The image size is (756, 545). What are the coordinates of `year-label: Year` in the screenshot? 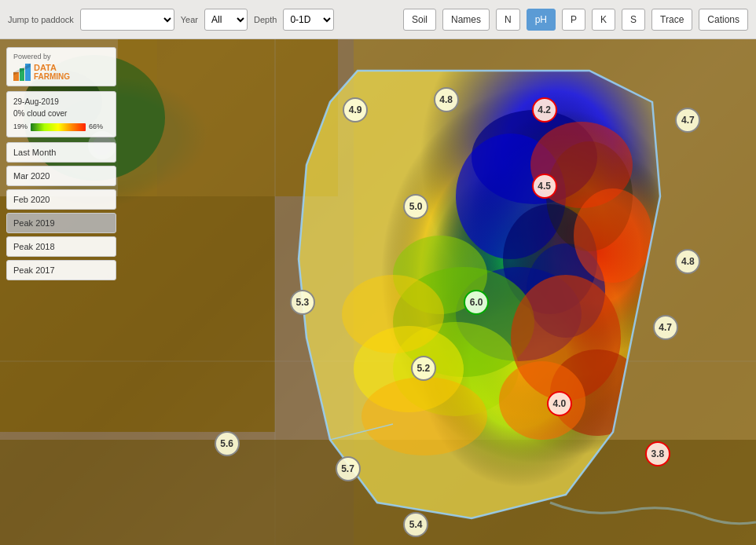 It's located at (189, 20).